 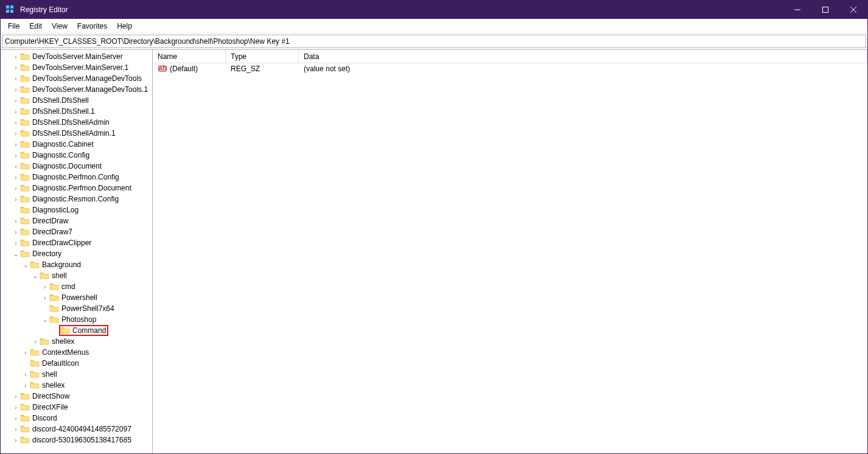 I want to click on menu-favorites: Favorites, so click(x=93, y=26).